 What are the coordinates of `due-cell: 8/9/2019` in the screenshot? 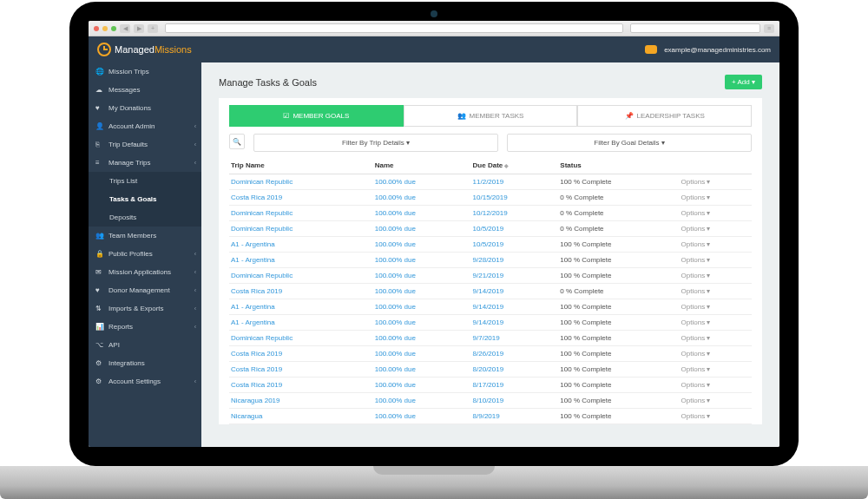 It's located at (516, 417).